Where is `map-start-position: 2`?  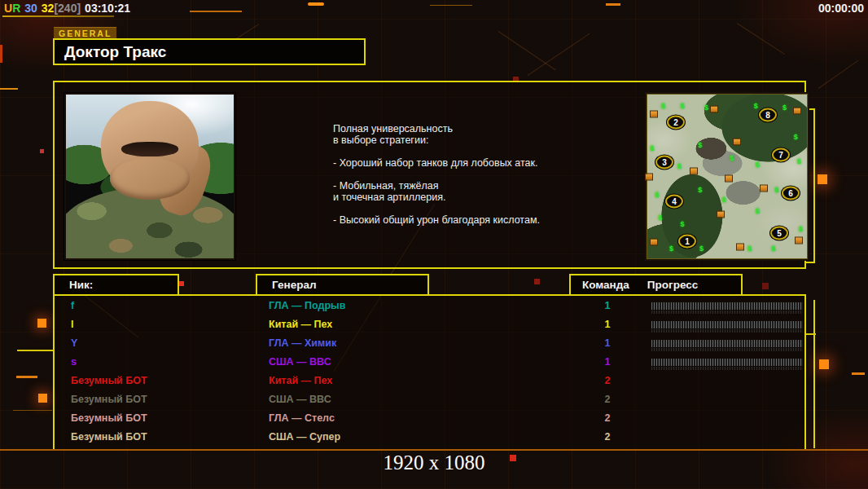 map-start-position: 2 is located at coordinates (676, 122).